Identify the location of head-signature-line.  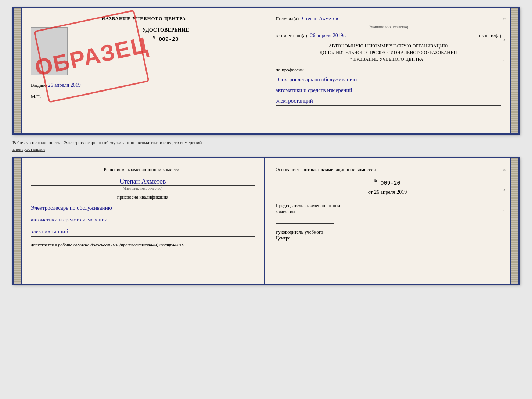
(305, 246).